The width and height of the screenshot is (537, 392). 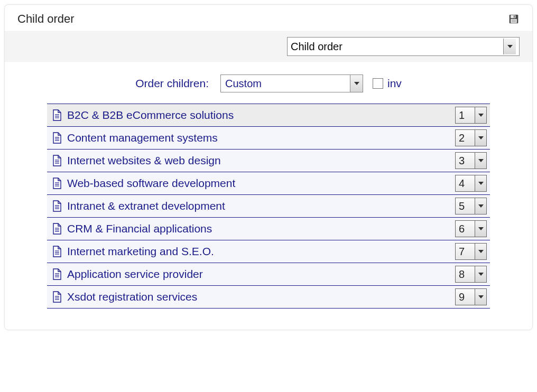 I want to click on list-item-link: Internet websites & web design, so click(x=251, y=161).